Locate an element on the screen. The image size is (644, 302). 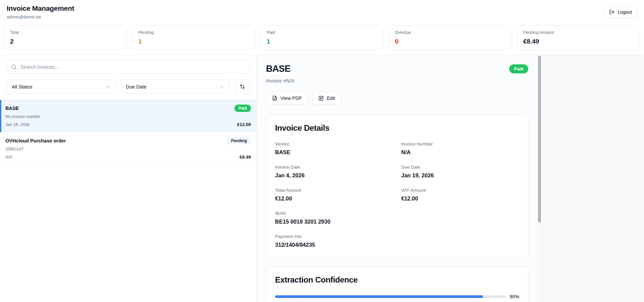
detail-field-label: Invoice Number is located at coordinates (460, 144).